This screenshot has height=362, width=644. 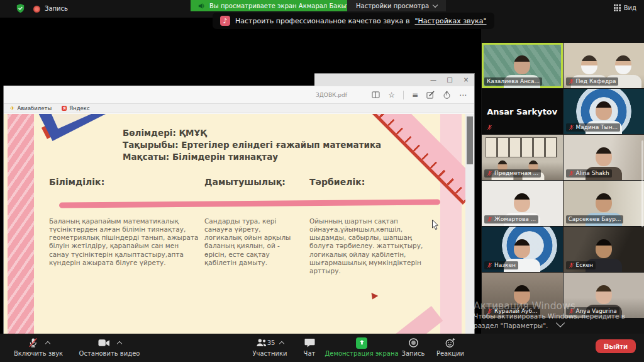 I want to click on participant-label, so click(x=489, y=128).